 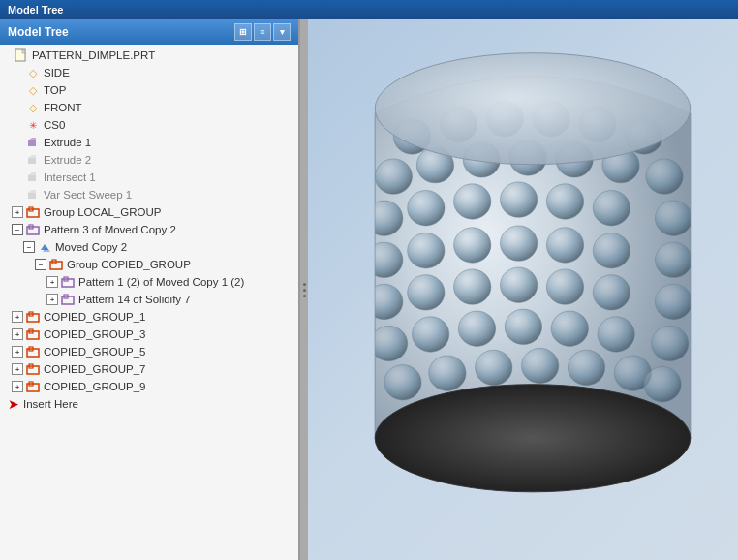 What do you see at coordinates (17, 369) in the screenshot?
I see `expand-btn-copied-group-7: +` at bounding box center [17, 369].